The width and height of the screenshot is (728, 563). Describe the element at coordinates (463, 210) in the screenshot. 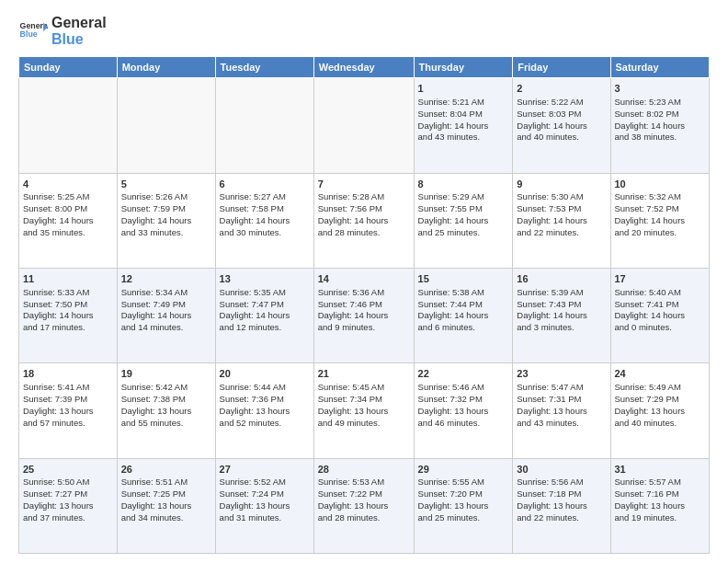

I see `day-info: Sunset: 7:55 PM` at that location.